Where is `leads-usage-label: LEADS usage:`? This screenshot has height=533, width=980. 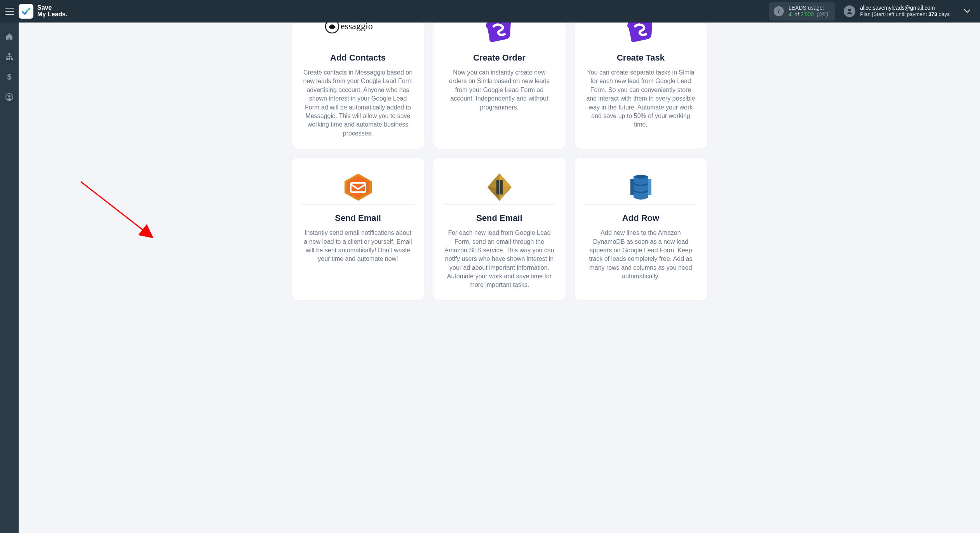
leads-usage-label: LEADS usage: is located at coordinates (808, 8).